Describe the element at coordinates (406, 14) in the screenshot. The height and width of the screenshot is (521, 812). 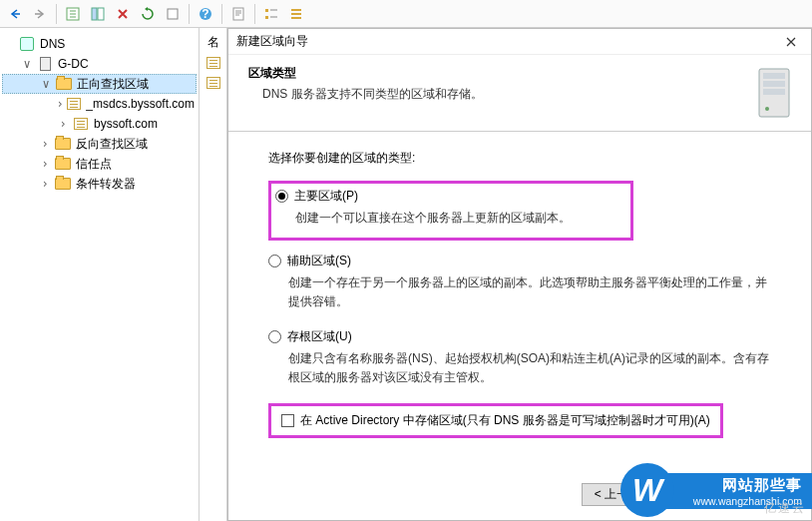
I see `main-toolbar: ?` at that location.